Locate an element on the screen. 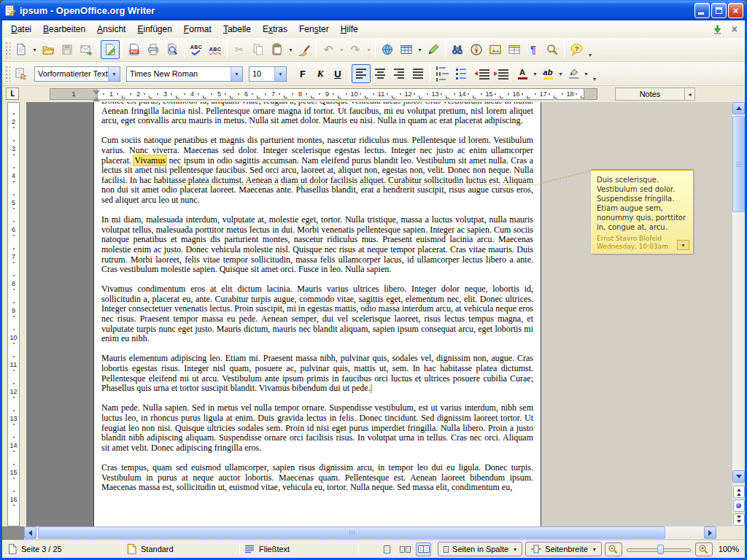  paragraph-style-combo: Vorformatierter Text is located at coordinates (77, 74).